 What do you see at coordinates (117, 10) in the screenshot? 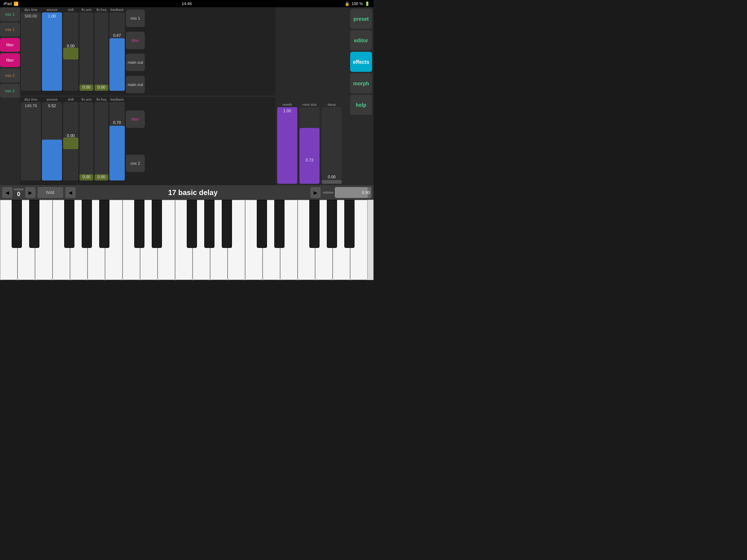
I see `delay1-feedback-label: feedback` at bounding box center [117, 10].